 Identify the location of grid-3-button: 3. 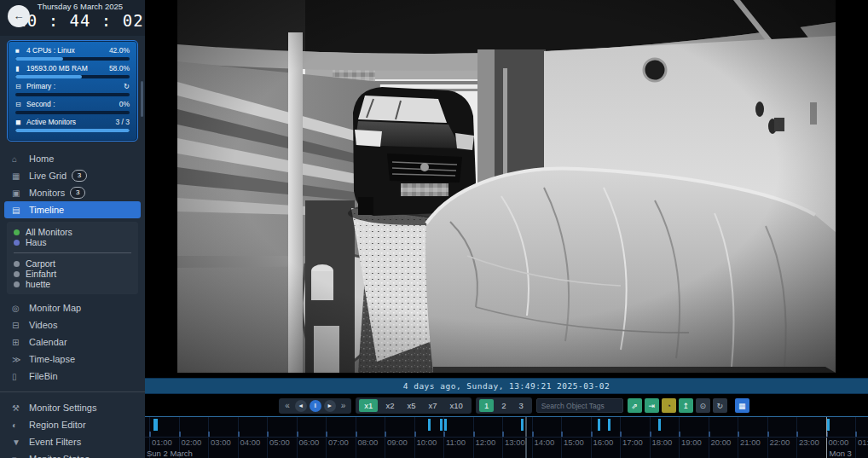
(520, 406).